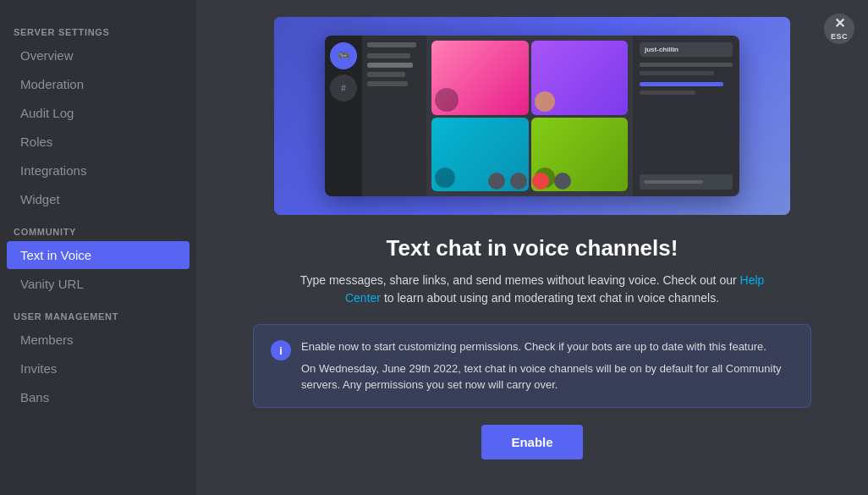 This screenshot has height=495, width=868. What do you see at coordinates (53, 171) in the screenshot?
I see `sidebar-item-label: Integrations` at bounding box center [53, 171].